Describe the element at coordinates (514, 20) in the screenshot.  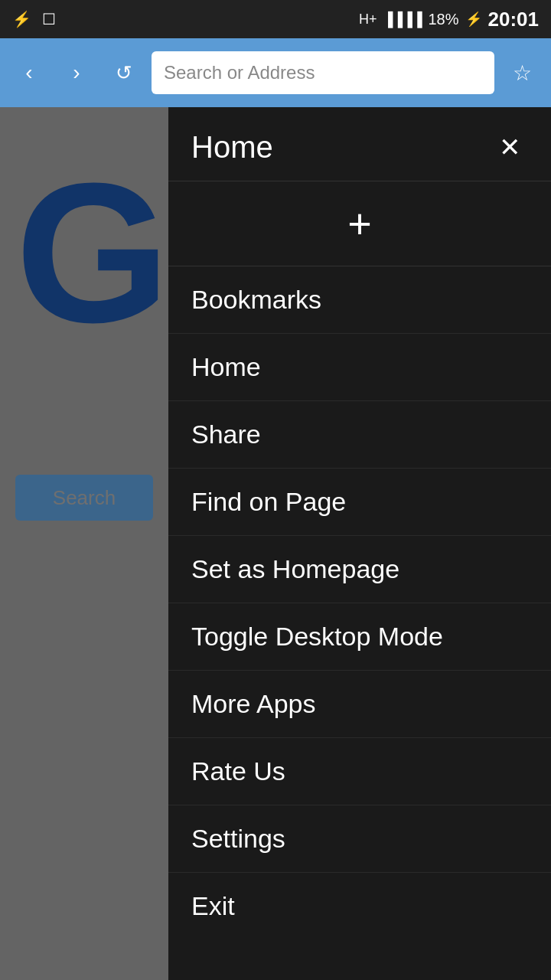
I see `status-time: 20:01` at that location.